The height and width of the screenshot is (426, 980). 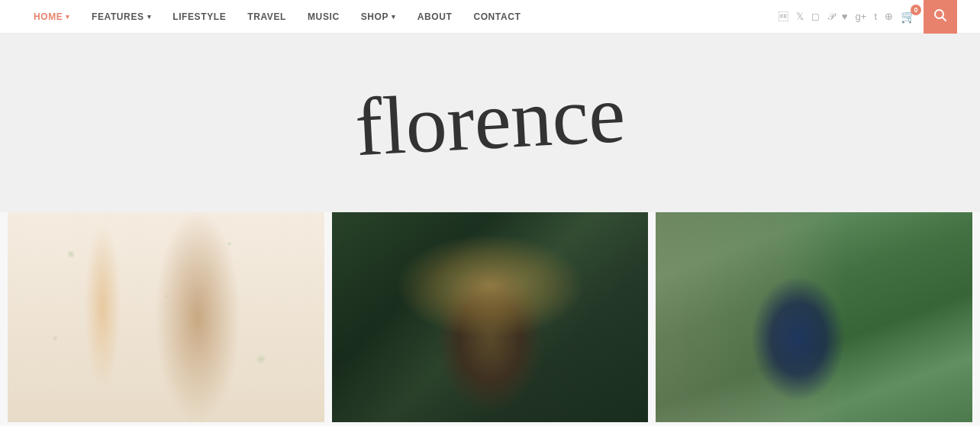 I want to click on rss-icon: ⊕, so click(x=888, y=17).